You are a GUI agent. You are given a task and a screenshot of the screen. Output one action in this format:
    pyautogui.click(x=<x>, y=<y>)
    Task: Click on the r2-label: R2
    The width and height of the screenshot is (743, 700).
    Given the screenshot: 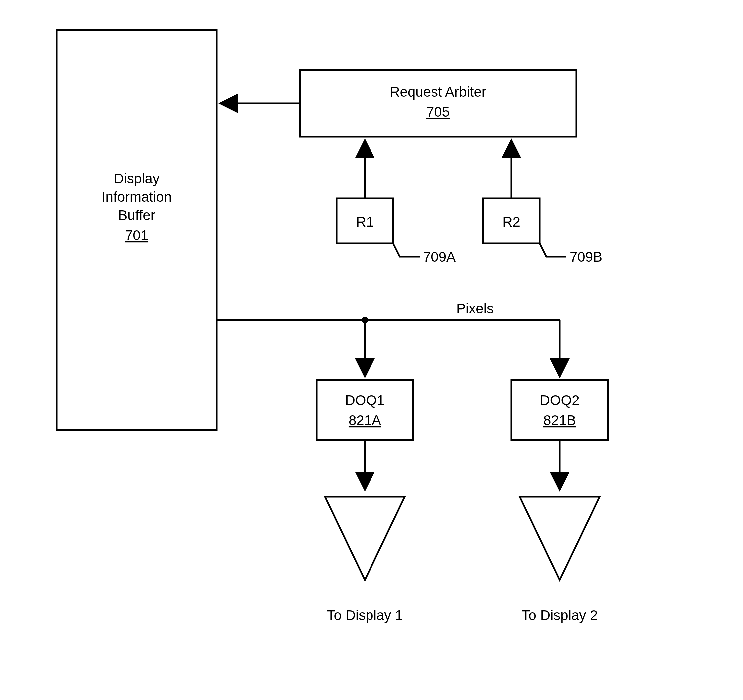 What is the action you would take?
    pyautogui.click(x=511, y=222)
    